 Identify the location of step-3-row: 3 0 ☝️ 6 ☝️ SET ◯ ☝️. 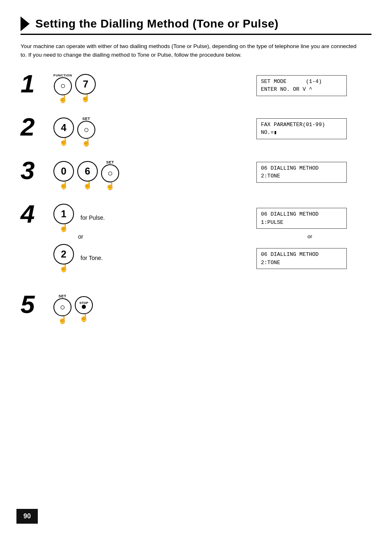
(196, 174).